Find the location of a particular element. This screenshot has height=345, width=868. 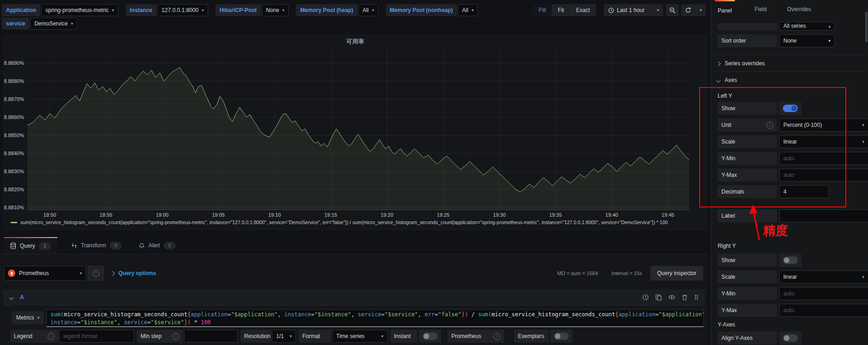

variable-selector: Memory Pool (heap)All▾ is located at coordinates (337, 10).